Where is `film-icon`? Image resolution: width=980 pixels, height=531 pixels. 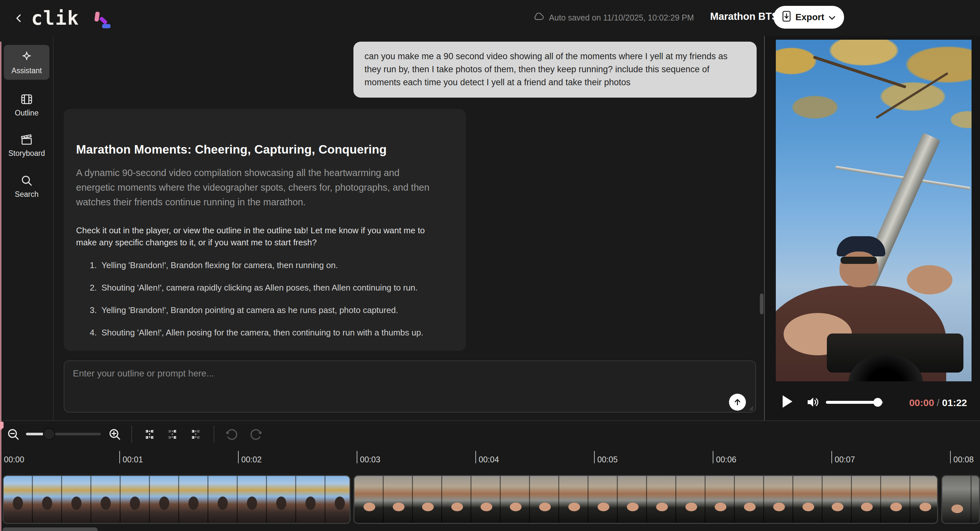 film-icon is located at coordinates (27, 99).